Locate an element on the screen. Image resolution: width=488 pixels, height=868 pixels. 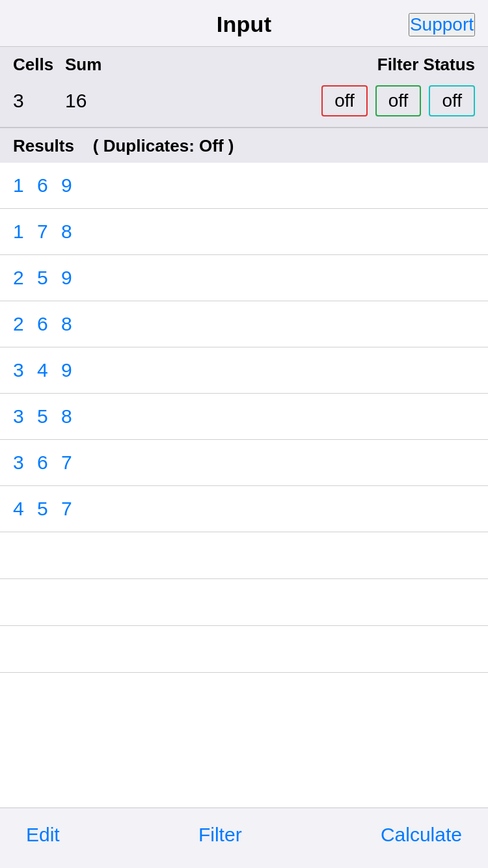
filter-badge-3: off is located at coordinates (452, 101).